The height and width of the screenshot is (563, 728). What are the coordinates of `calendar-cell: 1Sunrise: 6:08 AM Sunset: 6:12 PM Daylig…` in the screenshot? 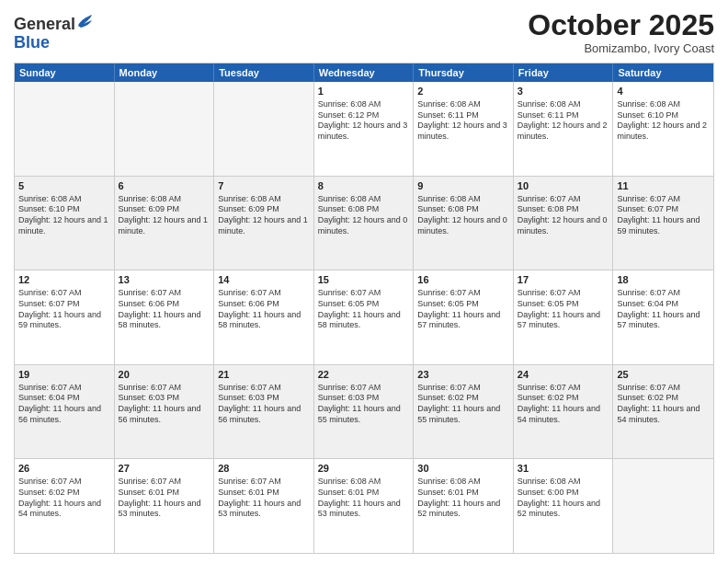 It's located at (364, 129).